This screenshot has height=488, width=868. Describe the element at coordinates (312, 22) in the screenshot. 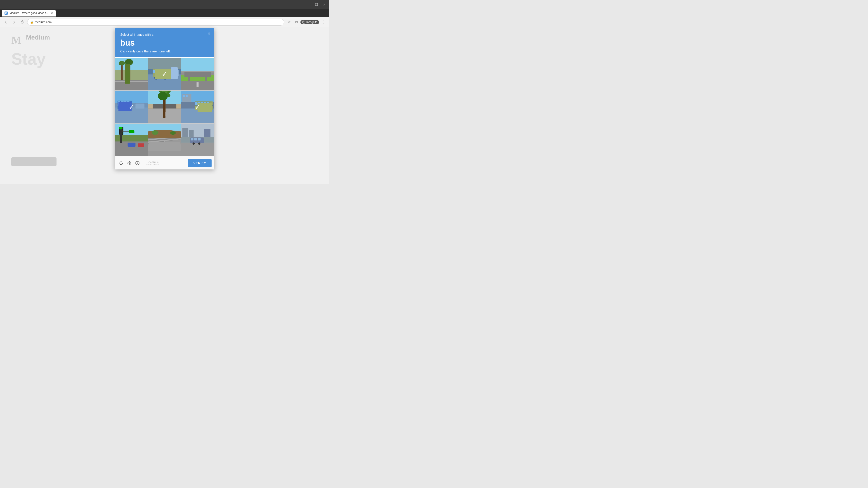

I see `incognito-label: Incognito` at that location.